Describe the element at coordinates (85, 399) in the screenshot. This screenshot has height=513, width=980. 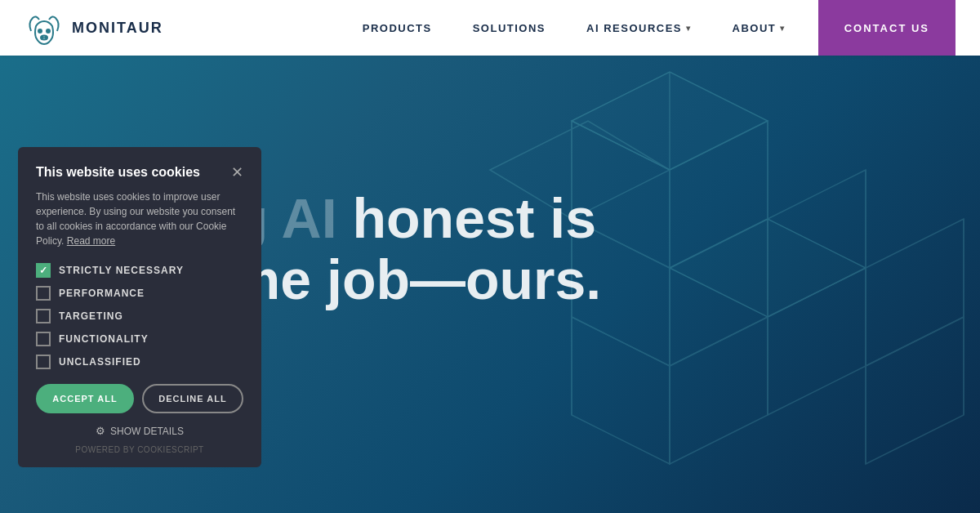
I see `accept-all-button: ACCEPT ALL` at that location.